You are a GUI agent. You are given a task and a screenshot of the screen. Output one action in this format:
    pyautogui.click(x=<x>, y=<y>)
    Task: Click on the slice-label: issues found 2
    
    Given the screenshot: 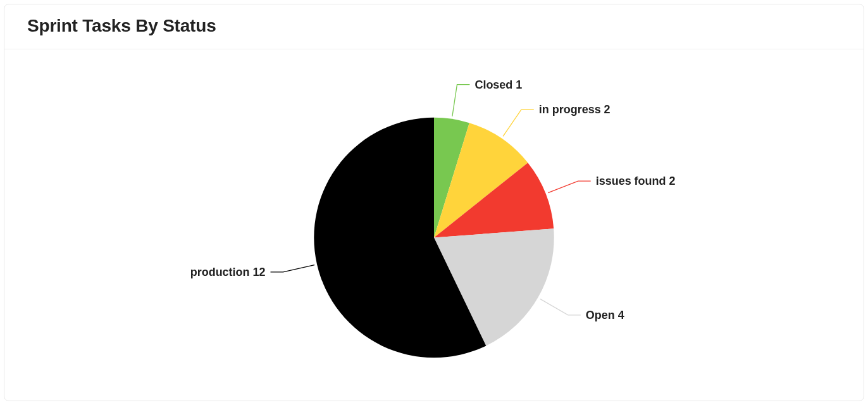 What is the action you would take?
    pyautogui.click(x=636, y=181)
    